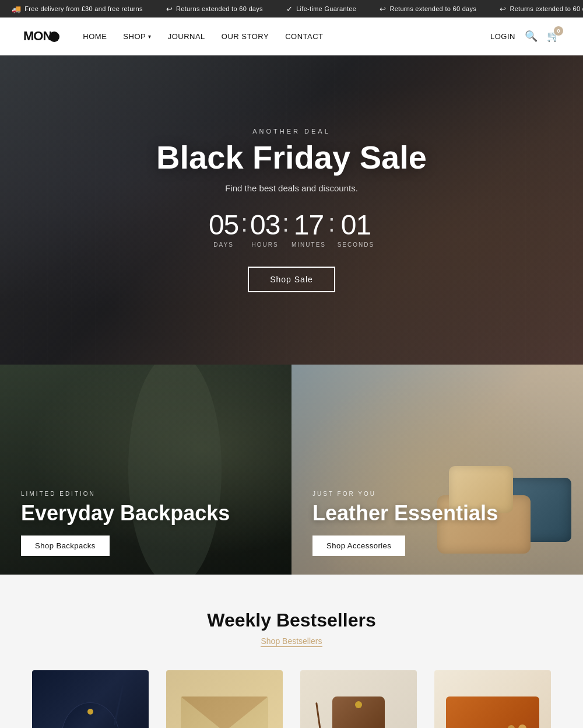  I want to click on header-actions: LOGIN 🔍 🛒 0, so click(525, 36).